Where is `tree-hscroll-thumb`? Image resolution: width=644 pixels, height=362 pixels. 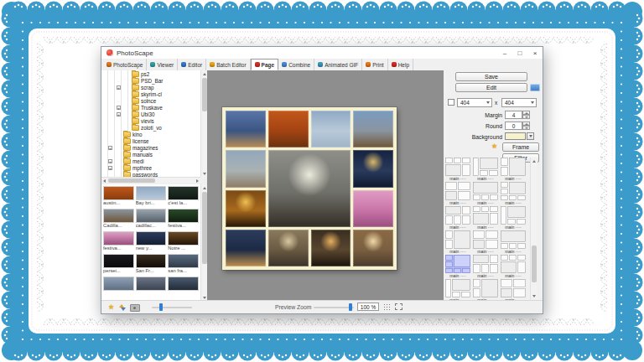 tree-hscroll-thumb is located at coordinates (132, 181).